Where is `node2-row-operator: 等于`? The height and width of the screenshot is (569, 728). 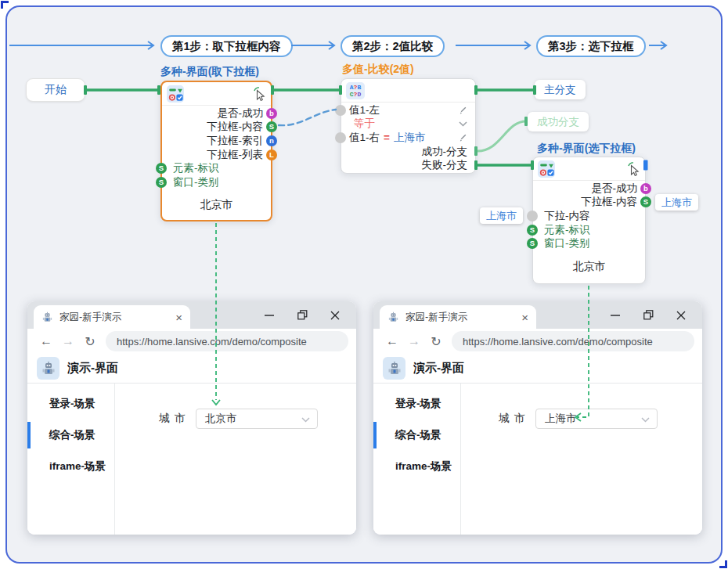
node2-row-operator: 等于 is located at coordinates (409, 124).